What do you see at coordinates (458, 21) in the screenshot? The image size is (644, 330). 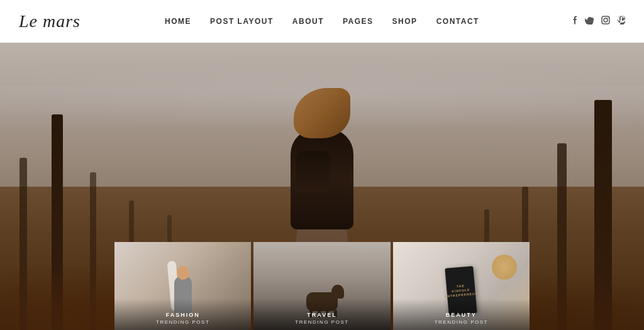 I see `nav-contact: CONTACT` at bounding box center [458, 21].